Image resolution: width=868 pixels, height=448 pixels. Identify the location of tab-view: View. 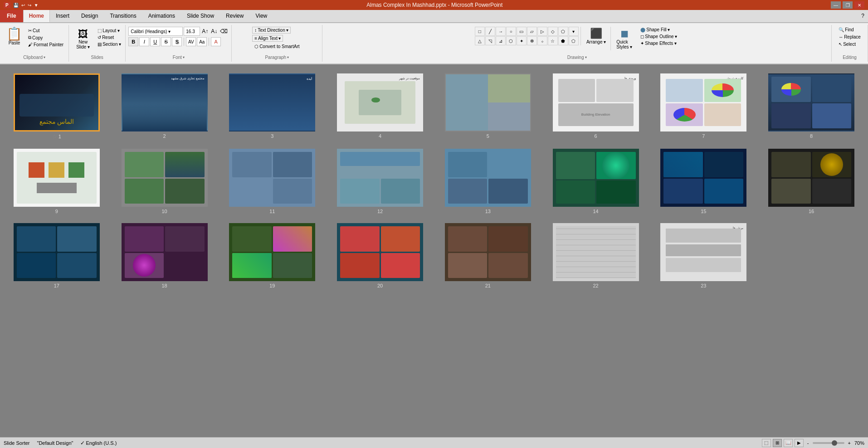
(261, 16).